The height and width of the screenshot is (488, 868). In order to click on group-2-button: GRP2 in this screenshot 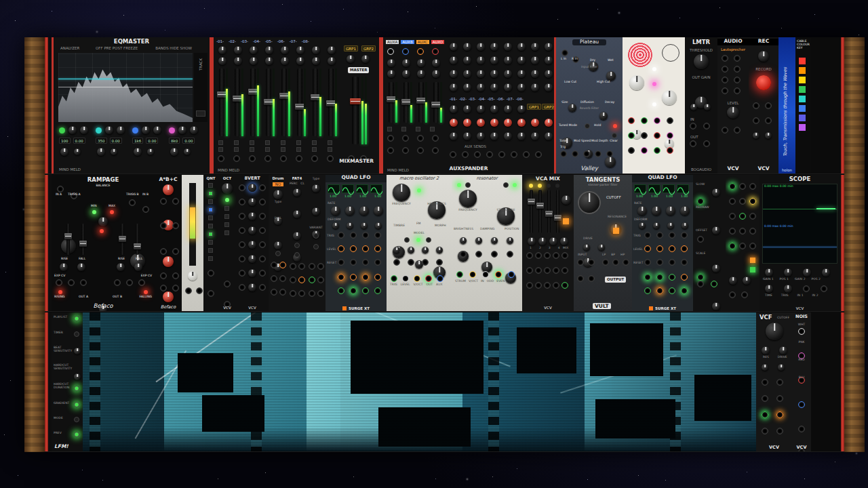, I will do `click(549, 107)`.